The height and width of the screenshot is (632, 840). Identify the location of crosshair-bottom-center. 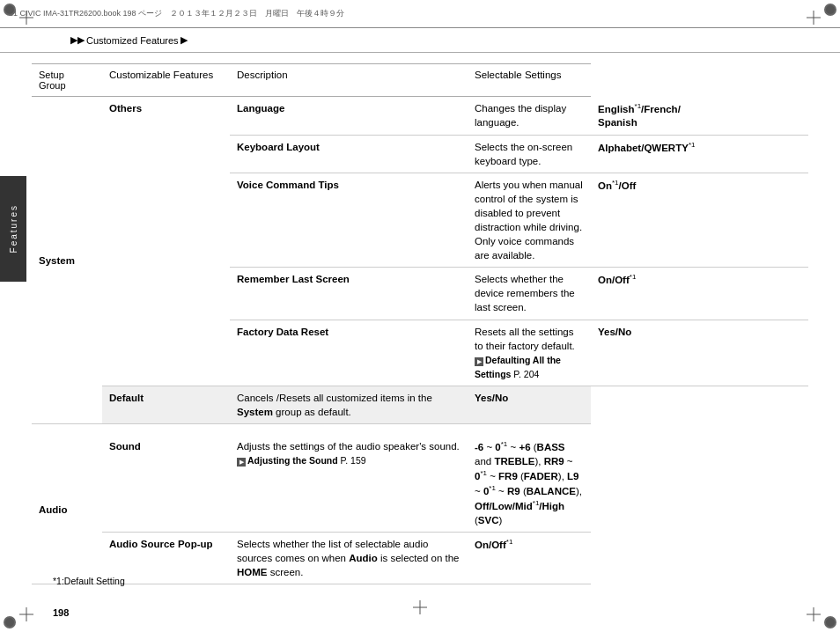
(420, 607).